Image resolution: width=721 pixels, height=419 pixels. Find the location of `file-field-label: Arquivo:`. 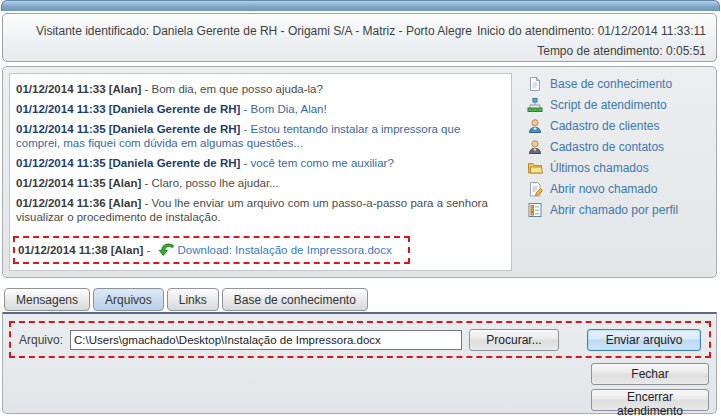

file-field-label: Arquivo: is located at coordinates (41, 340).